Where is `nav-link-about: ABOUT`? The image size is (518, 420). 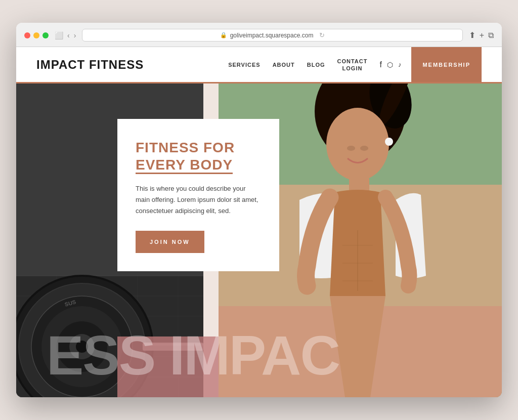
nav-link-about: ABOUT is located at coordinates (284, 65).